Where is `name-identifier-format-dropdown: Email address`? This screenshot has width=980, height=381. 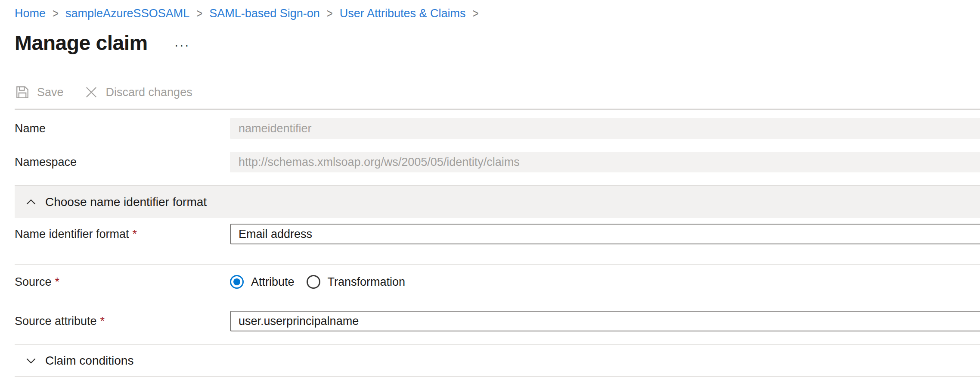 name-identifier-format-dropdown: Email address is located at coordinates (605, 234).